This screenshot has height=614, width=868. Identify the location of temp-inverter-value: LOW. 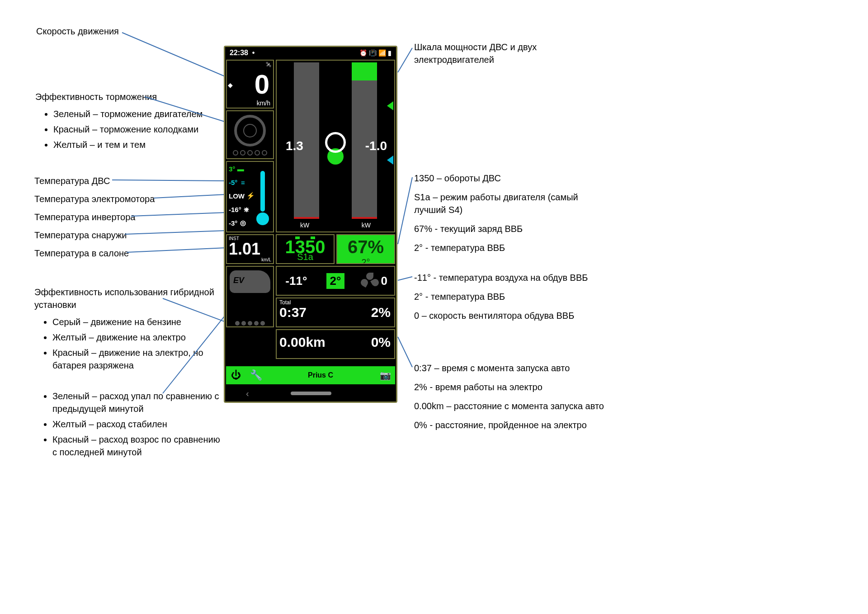
(237, 196).